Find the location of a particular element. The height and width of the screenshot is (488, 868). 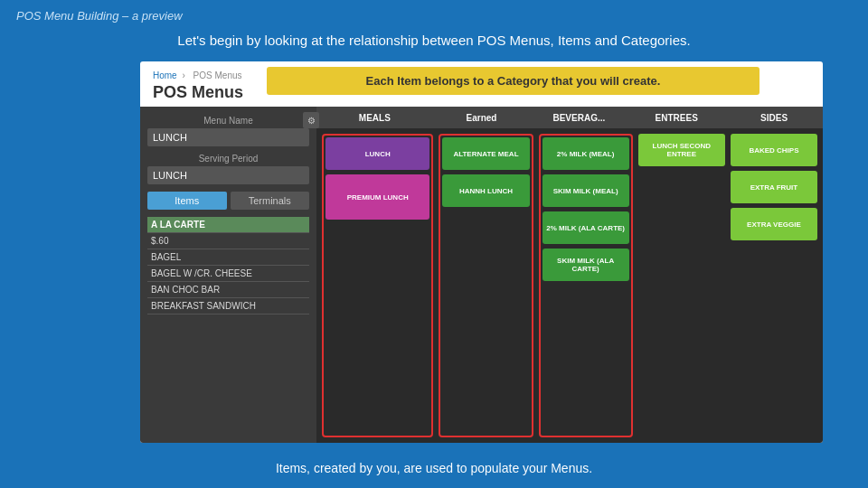

tab-items: Items is located at coordinates (187, 201).